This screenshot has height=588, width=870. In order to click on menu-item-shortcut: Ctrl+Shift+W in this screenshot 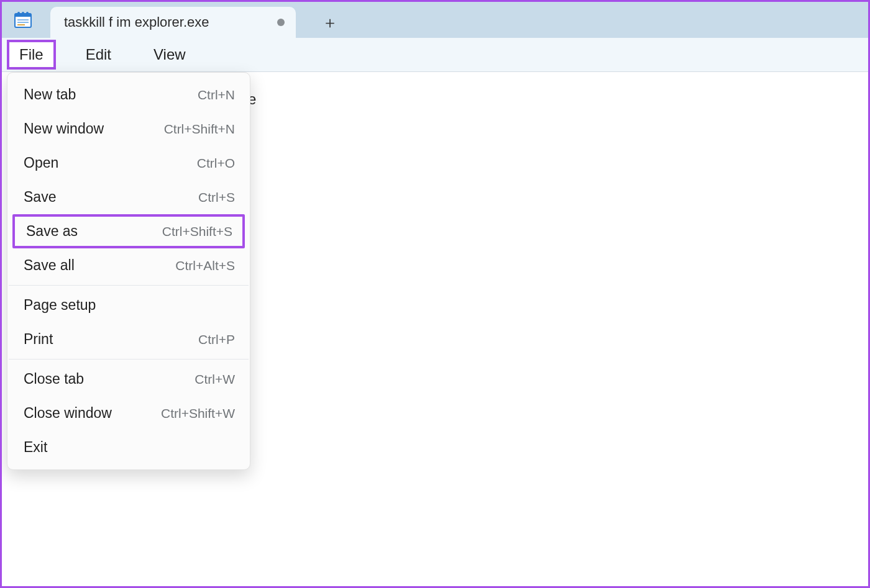, I will do `click(198, 414)`.